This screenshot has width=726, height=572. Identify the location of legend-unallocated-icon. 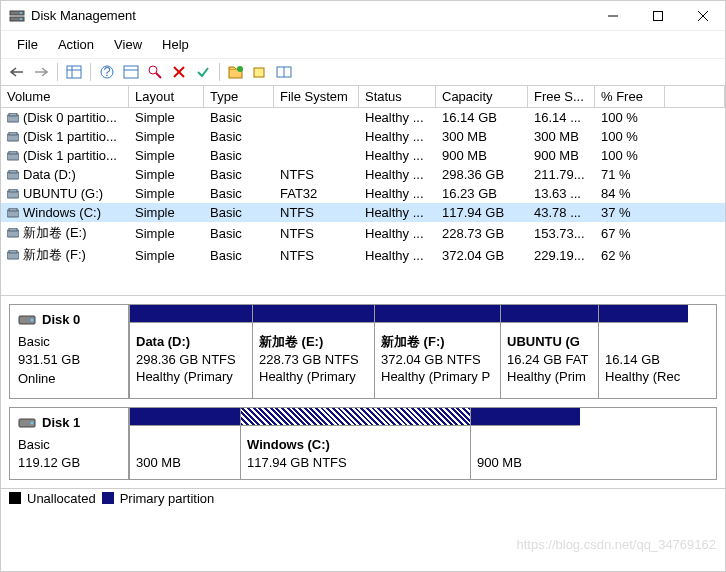
(15, 498).